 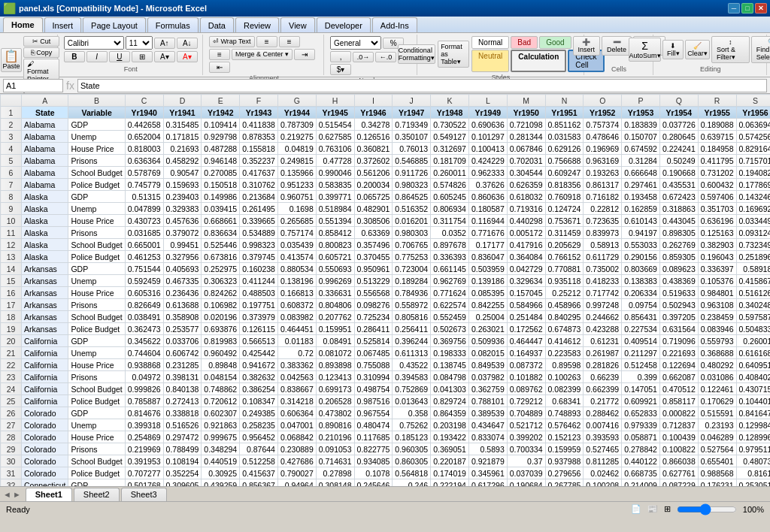 I want to click on cell-r15-c3: 0.605316, so click(x=144, y=293).